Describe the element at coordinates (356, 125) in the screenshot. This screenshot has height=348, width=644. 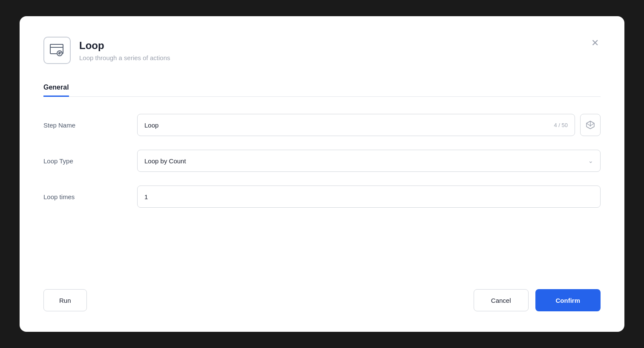
I see `step-name-input-wrapper: 4 / 50` at that location.